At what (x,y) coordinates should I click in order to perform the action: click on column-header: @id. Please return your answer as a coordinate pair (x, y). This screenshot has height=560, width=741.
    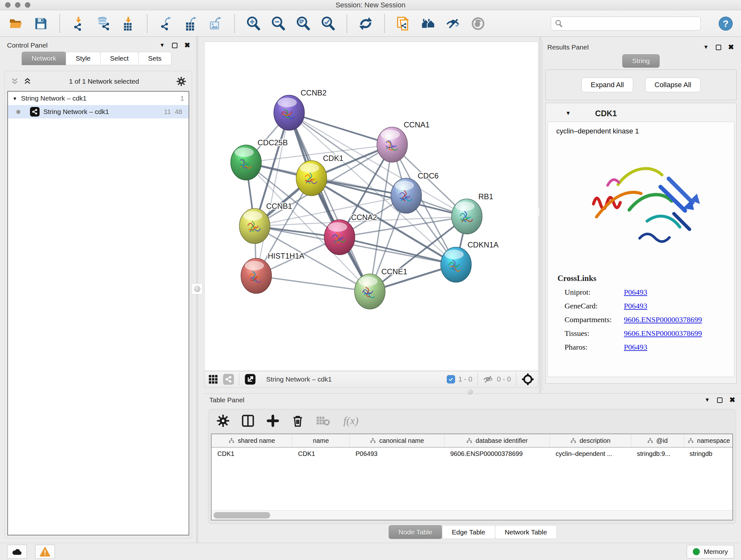
    Looking at the image, I should click on (657, 441).